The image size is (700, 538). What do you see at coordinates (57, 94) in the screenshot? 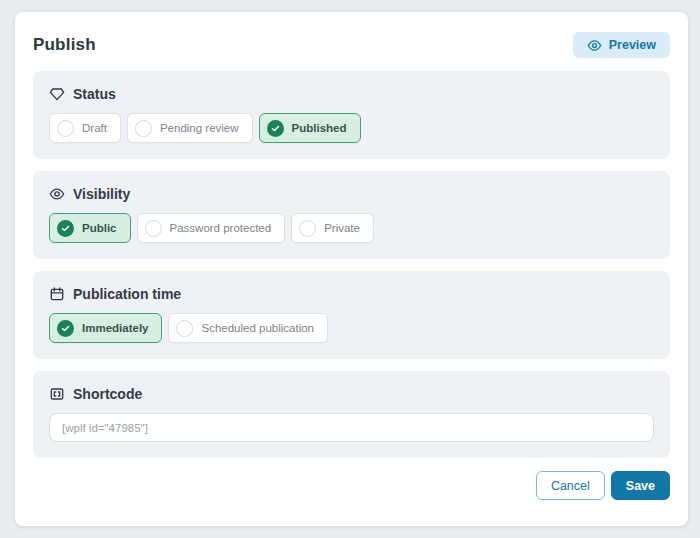
I see `tag-icon` at bounding box center [57, 94].